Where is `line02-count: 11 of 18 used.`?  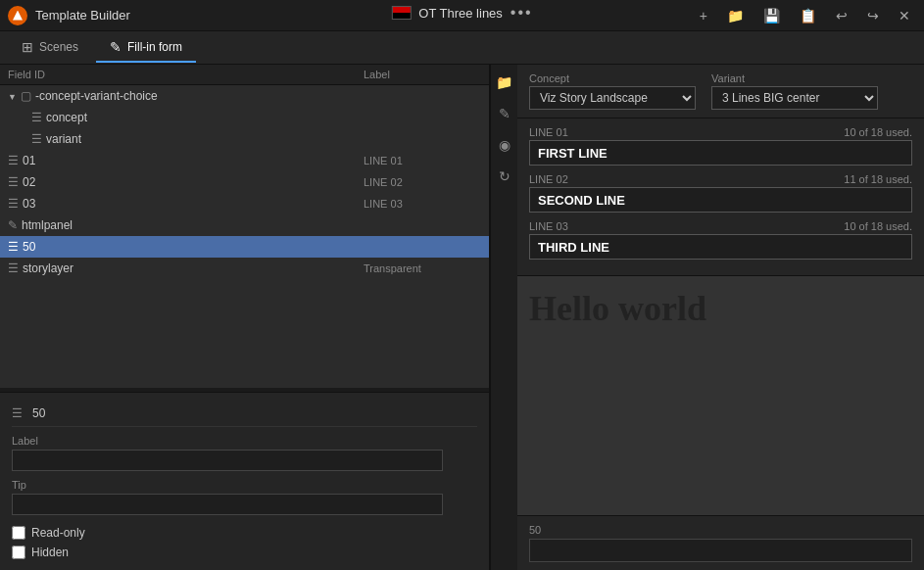 line02-count: 11 of 18 used. is located at coordinates (878, 179).